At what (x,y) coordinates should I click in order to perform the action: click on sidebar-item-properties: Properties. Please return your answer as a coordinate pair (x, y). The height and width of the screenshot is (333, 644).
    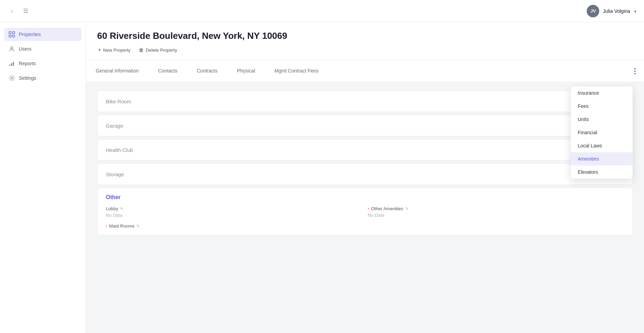
    Looking at the image, I should click on (43, 34).